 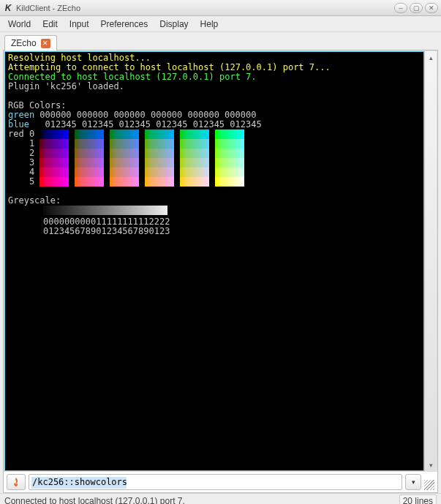 I want to click on tab-zecho: ZEcho ✕, so click(x=31, y=42).